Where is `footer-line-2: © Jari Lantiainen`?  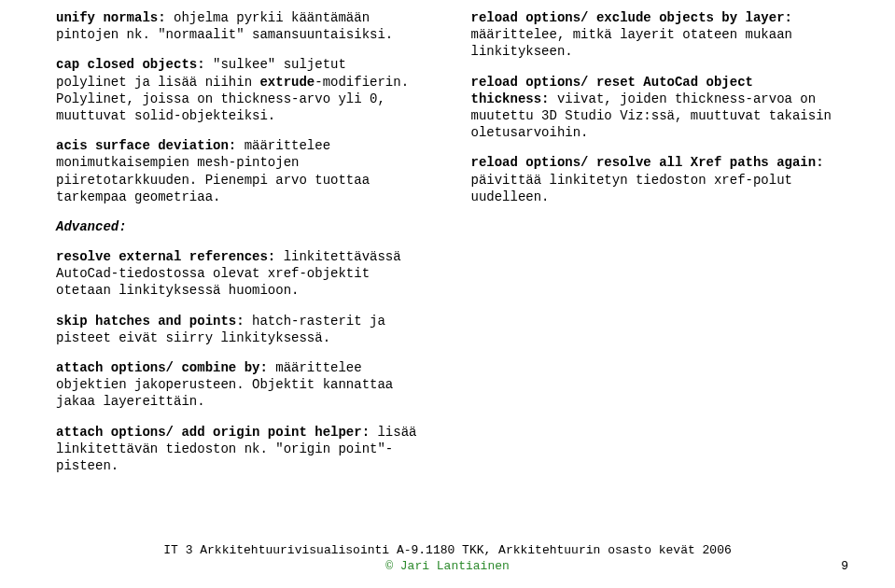 footer-line-2: © Jari Lantiainen is located at coordinates (448, 566).